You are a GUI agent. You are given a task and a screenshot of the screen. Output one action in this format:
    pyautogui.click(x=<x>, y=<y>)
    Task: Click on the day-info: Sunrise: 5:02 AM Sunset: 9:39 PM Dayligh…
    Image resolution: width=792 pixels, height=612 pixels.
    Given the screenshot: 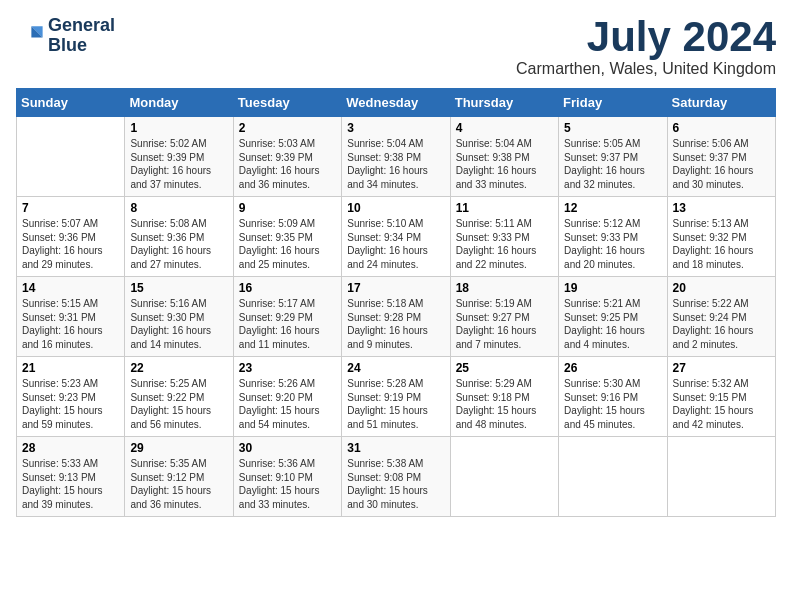 What is the action you would take?
    pyautogui.click(x=178, y=164)
    